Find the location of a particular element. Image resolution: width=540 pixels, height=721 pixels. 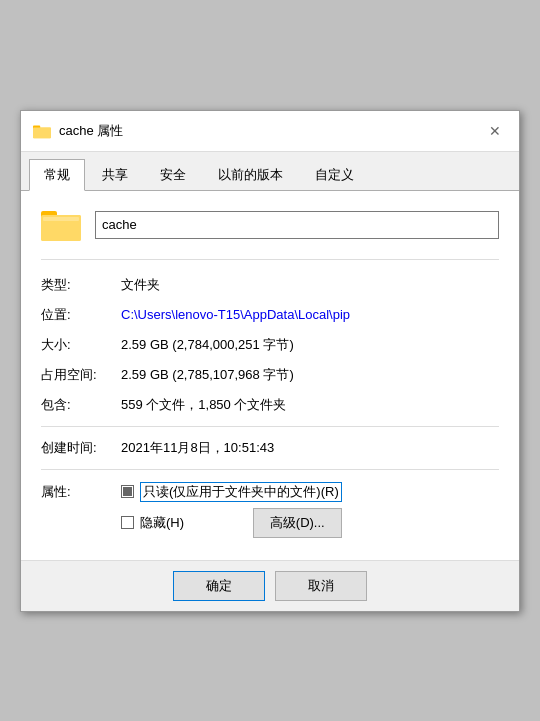

footer: 确定 取消 is located at coordinates (270, 586).